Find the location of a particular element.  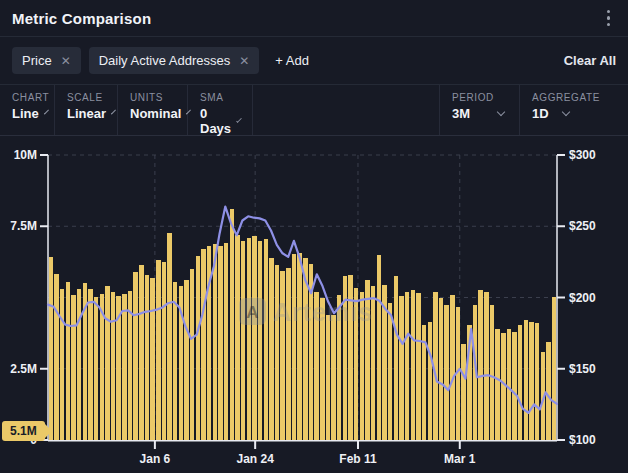

scale-select: SCALE Linear is located at coordinates (86, 110).